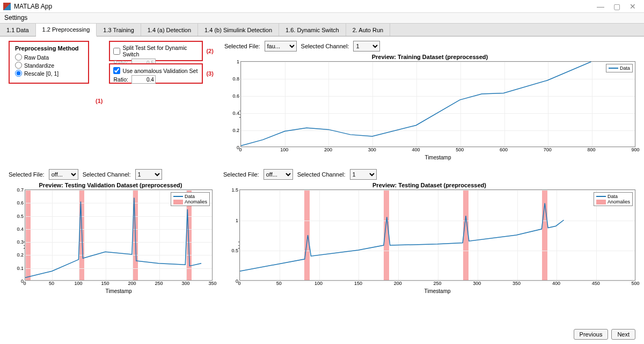  Describe the element at coordinates (144, 79) in the screenshot. I see `anom-ratio-input` at that location.